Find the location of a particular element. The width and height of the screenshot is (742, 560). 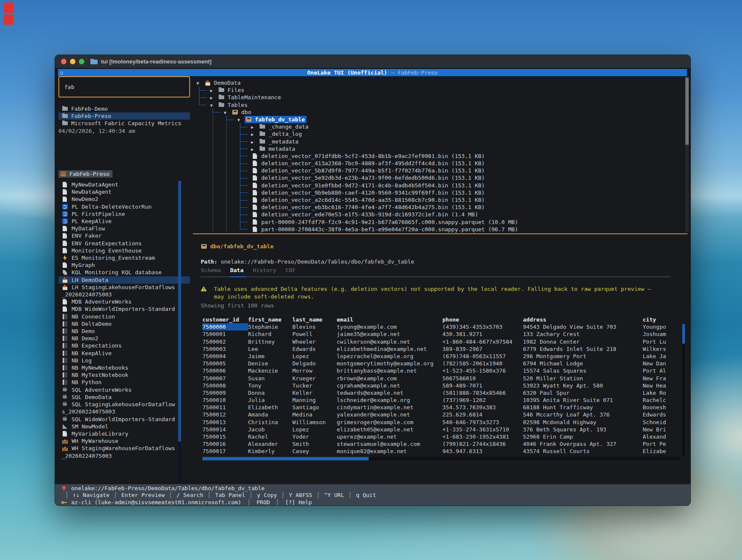

list-item: NB Demo2 is located at coordinates (124, 338).